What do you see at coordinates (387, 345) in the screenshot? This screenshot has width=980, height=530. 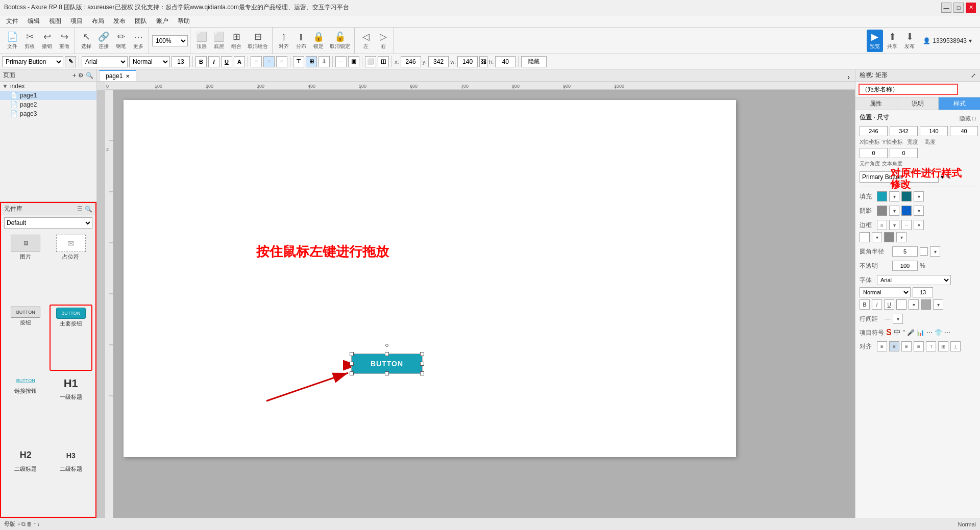 I see `rotate-handle` at bounding box center [387, 345].